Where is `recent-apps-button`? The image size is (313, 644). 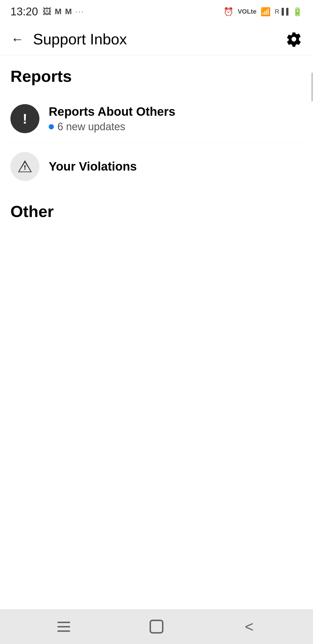 recent-apps-button is located at coordinates (64, 627).